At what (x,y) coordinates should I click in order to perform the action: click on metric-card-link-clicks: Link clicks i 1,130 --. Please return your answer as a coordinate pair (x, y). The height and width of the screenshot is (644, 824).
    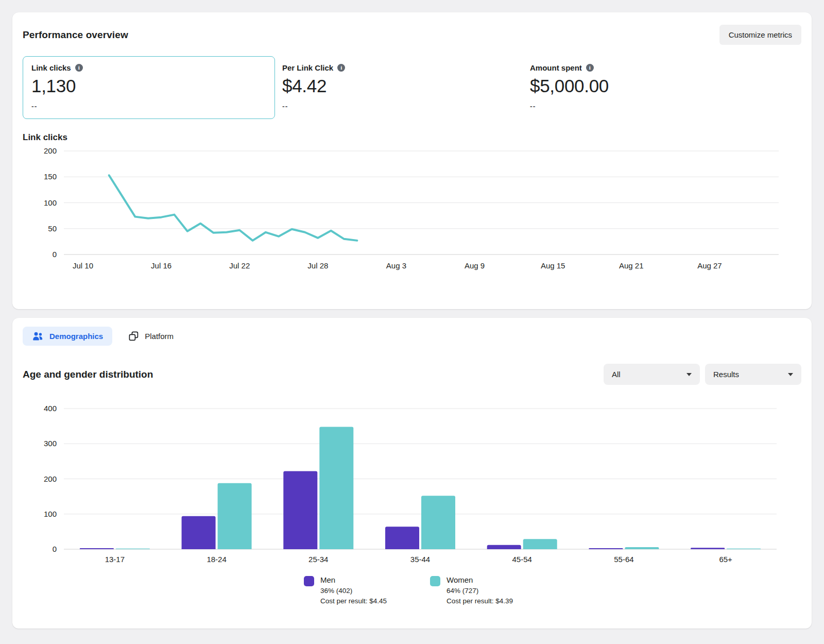
    Looking at the image, I should click on (149, 88).